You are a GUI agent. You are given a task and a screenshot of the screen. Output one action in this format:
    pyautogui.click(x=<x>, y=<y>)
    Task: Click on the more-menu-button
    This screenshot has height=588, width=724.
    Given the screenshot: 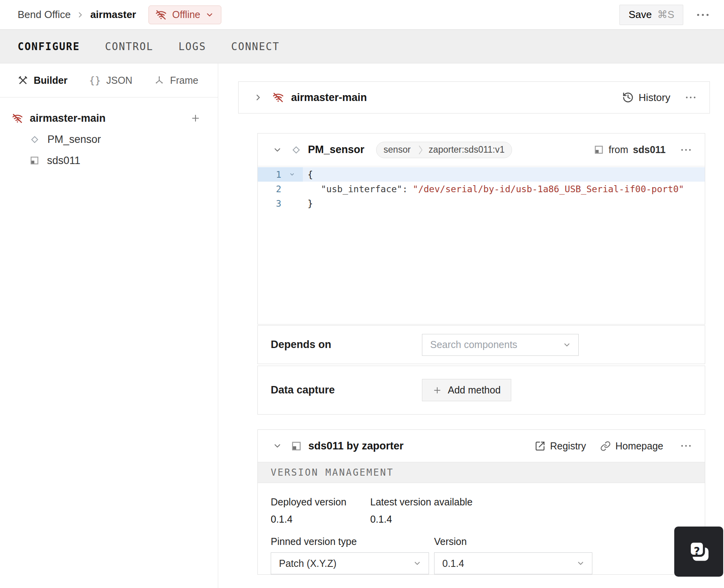 What is the action you would take?
    pyautogui.click(x=703, y=15)
    